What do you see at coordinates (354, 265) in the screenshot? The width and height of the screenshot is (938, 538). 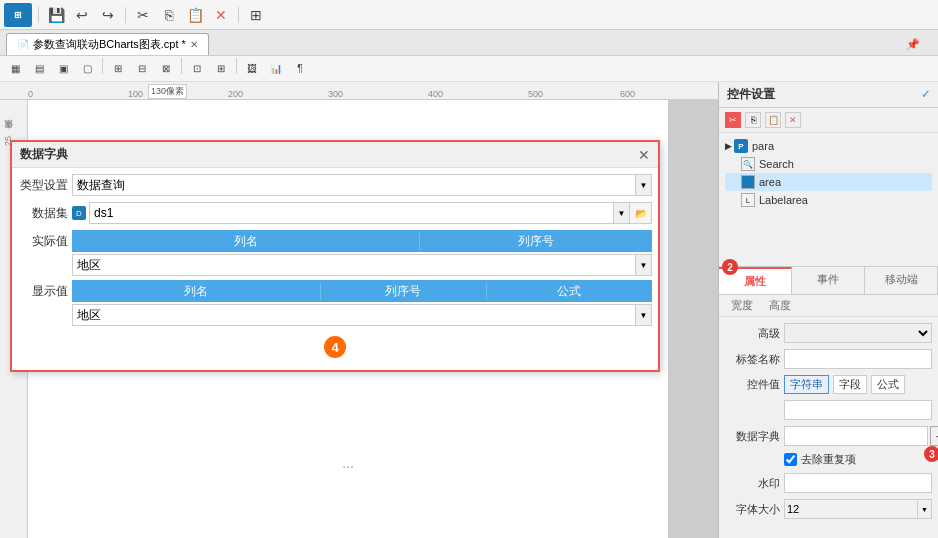 I see `actual-data-cell: 地区` at bounding box center [354, 265].